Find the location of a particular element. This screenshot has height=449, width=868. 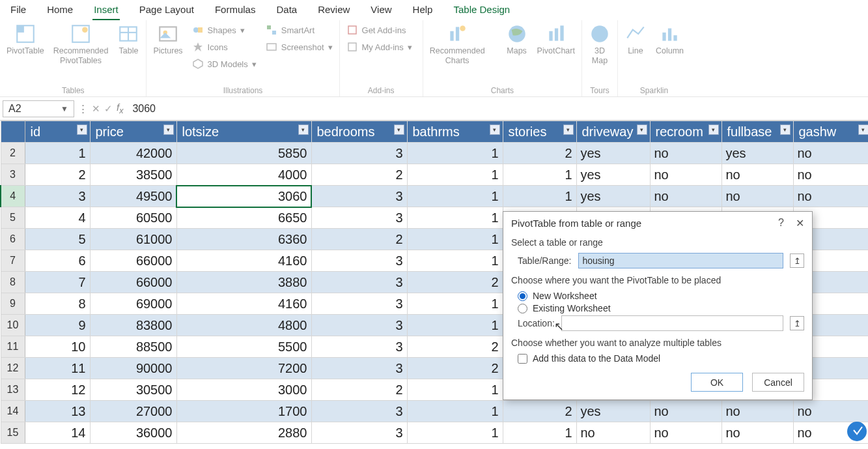

column-header-recroom: recroom▾ is located at coordinates (686, 132).